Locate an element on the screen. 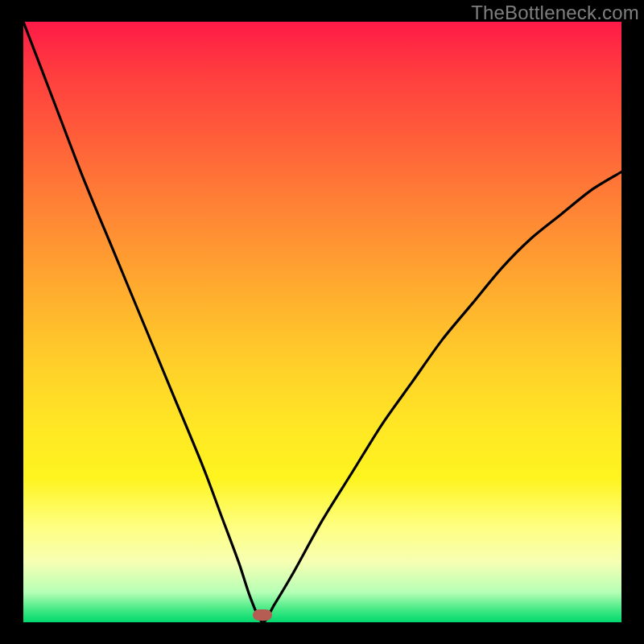 This screenshot has height=644, width=644. min-marker is located at coordinates (262, 615).